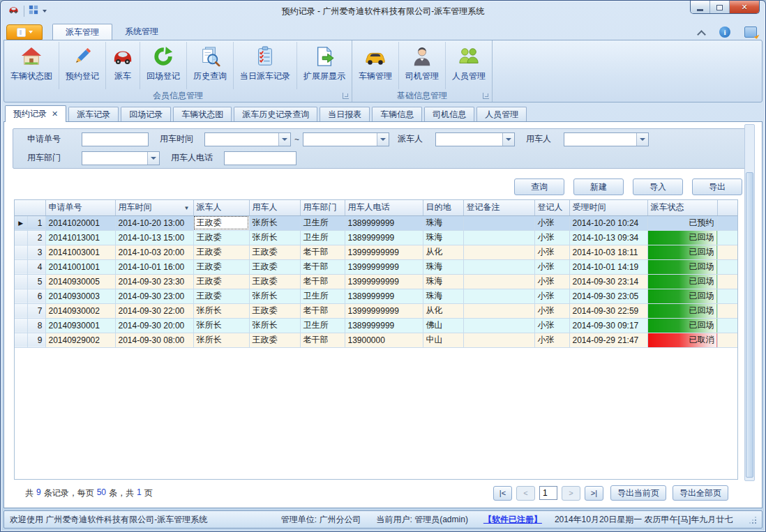 The width and height of the screenshot is (766, 532). Describe the element at coordinates (700, 7) in the screenshot. I see `minimize-button` at that location.